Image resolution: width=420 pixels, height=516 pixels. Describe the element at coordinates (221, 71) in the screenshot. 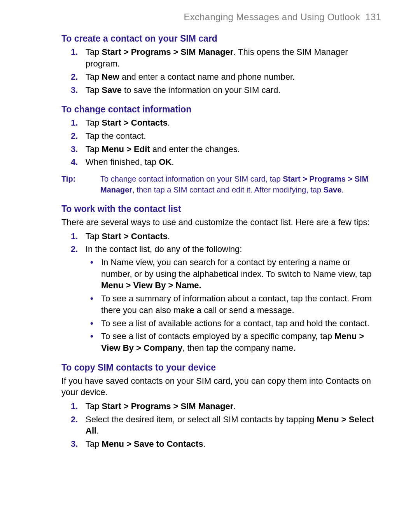

I see `steps-create-contact: Tap Start > Programs > SIM Manager. This…` at that location.